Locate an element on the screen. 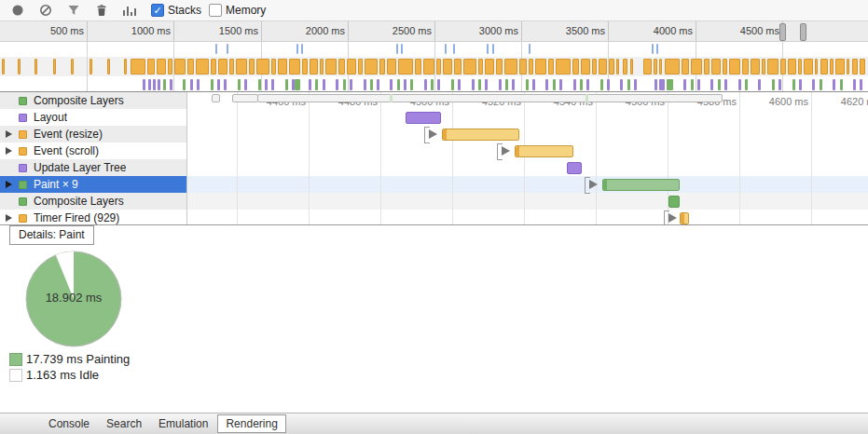  stacks-checkbox: ✓ Stacks is located at coordinates (176, 10).